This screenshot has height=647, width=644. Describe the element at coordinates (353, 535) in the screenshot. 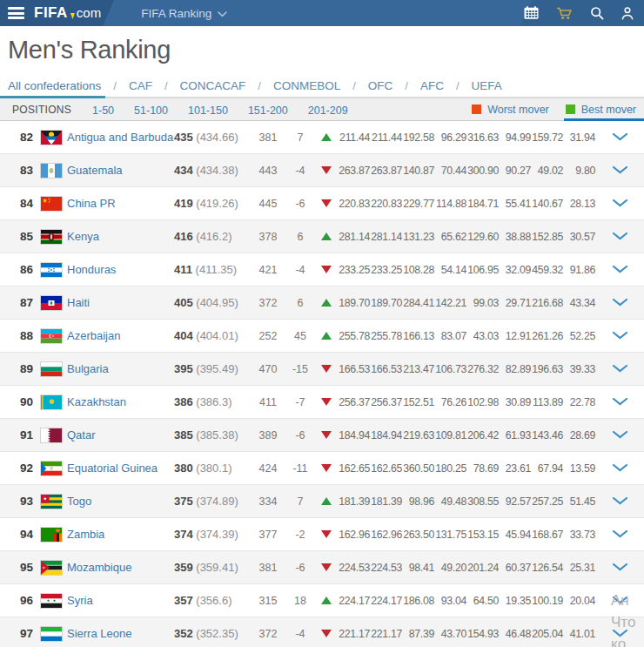

I see `stat-value-1: 162.96` at that location.